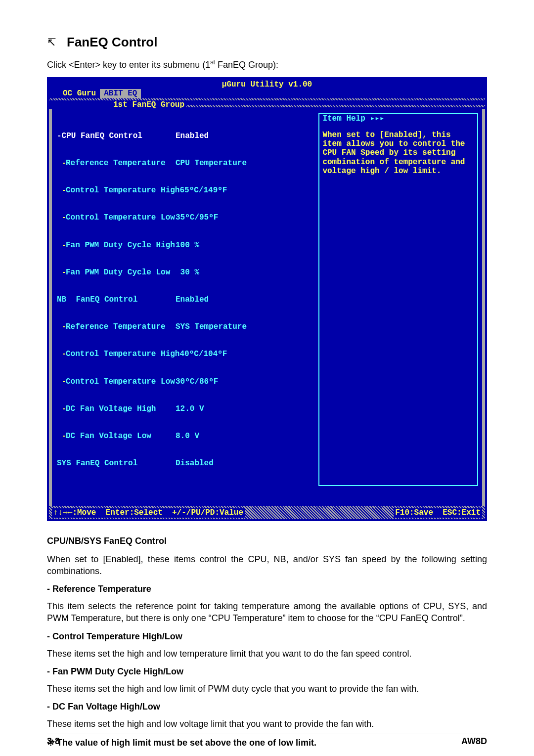 The image size is (534, 756). I want to click on setting-label: - DC Fan Voltage High, so click(116, 409).